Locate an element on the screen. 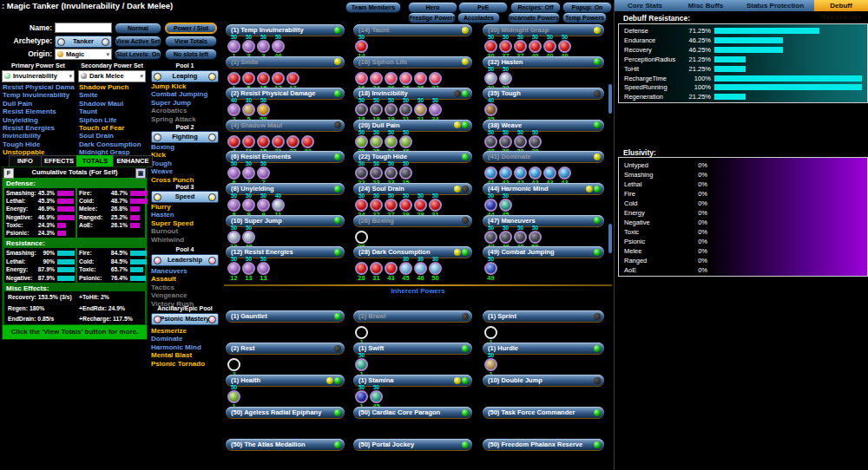  pool-header: Fighting is located at coordinates (185, 137).